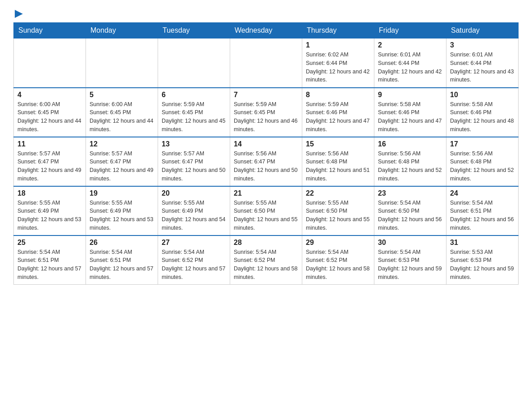 The height and width of the screenshot is (411, 532). Describe the element at coordinates (410, 95) in the screenshot. I see `day-number: 9` at that location.